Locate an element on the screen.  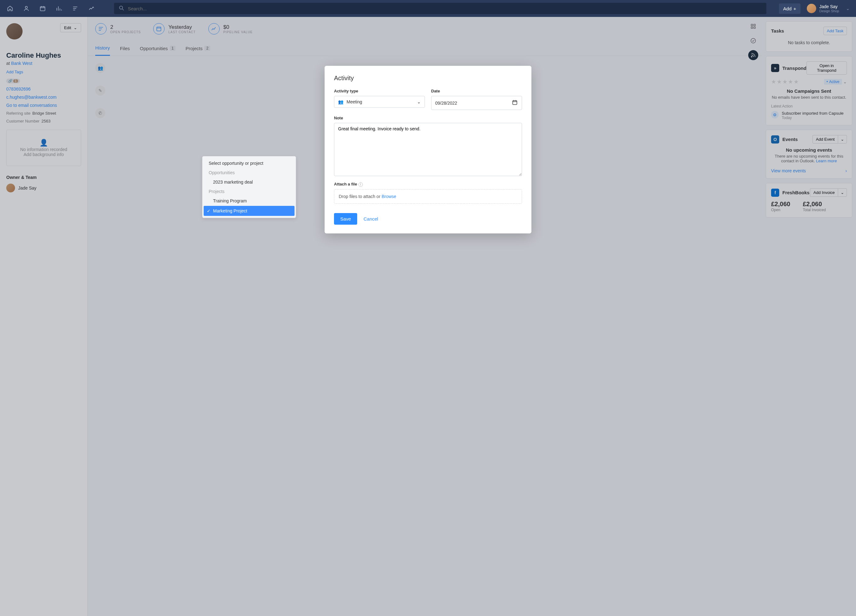
modal-title: Activity is located at coordinates (428, 79).